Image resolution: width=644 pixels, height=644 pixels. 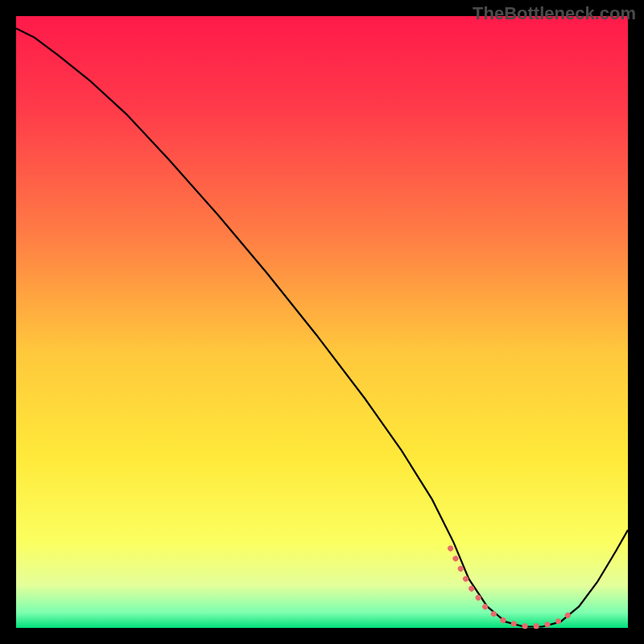 What do you see at coordinates (554, 14) in the screenshot?
I see `watermark-text: TheBottleneck.com` at bounding box center [554, 14].